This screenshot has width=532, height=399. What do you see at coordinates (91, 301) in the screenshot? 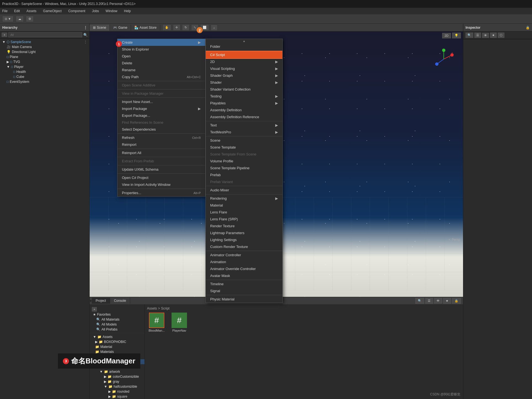
I see `proj-add-btn: +` at bounding box center [91, 301].